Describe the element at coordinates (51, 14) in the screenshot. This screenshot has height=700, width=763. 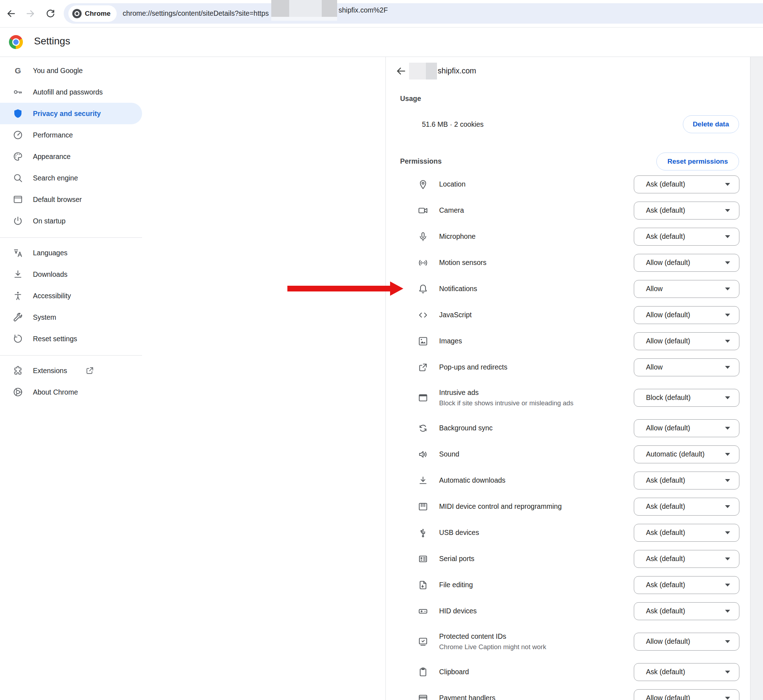
I see `reload-icon` at that location.